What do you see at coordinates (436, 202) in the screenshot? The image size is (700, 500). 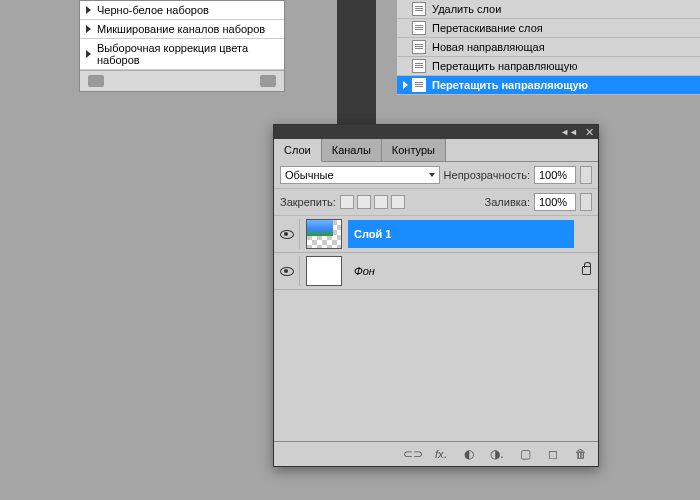 I see `lock-fill-row: Закрепить: Заливка: 100%` at bounding box center [436, 202].